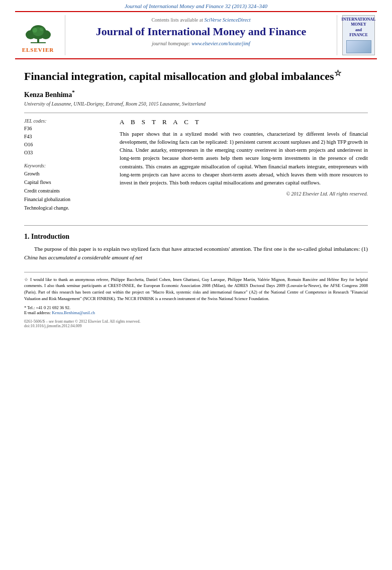  Describe the element at coordinates (221, 43) in the screenshot. I see `homepage-url: www.elsevier.com/locate/jimf` at that location.